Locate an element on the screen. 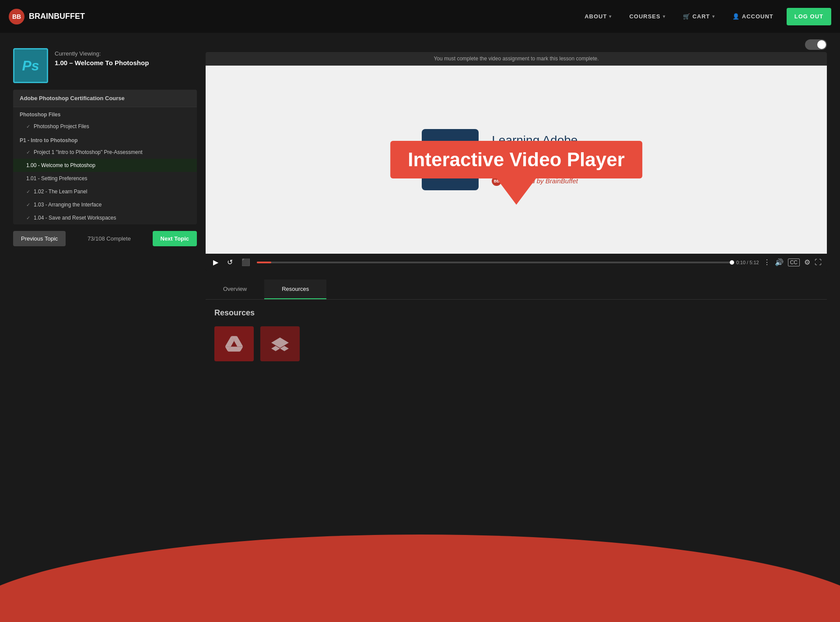 Image resolution: width=840 pixels, height=622 pixels. video-controls: ▶ ↺ ⬛ 0:10 / 5:12 ⋮ 🔊 CC ⚙ ⛶ is located at coordinates (516, 262).